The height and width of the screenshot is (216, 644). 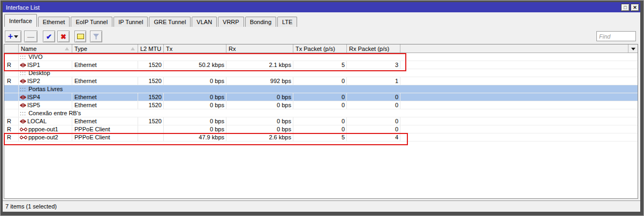 I want to click on plus-icon: +, so click(x=11, y=36).